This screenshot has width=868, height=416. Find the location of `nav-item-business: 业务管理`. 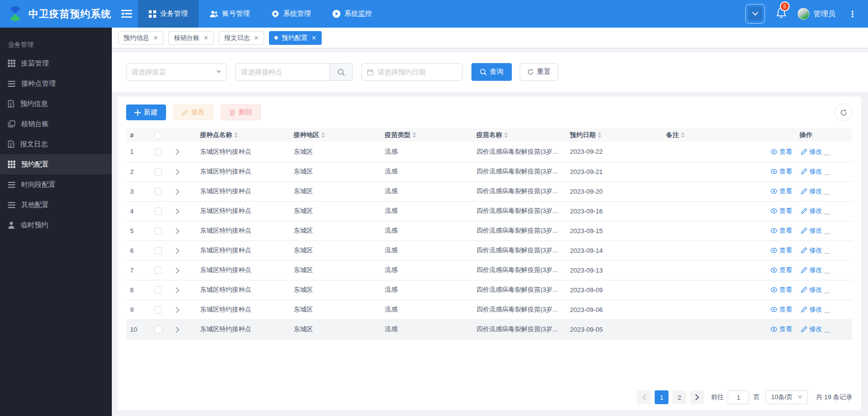

nav-item-business: 业务管理 is located at coordinates (168, 14).